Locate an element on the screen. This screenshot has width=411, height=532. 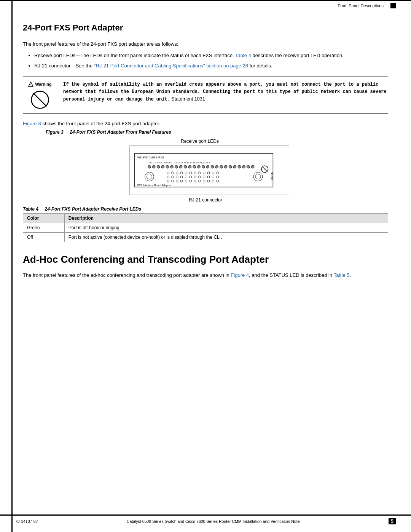
left-bar is located at coordinates (12, 266).